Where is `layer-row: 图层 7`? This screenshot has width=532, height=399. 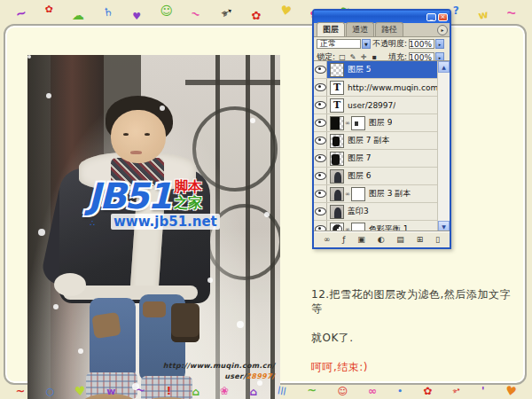 layer-row: 图层 7 is located at coordinates (376, 159).